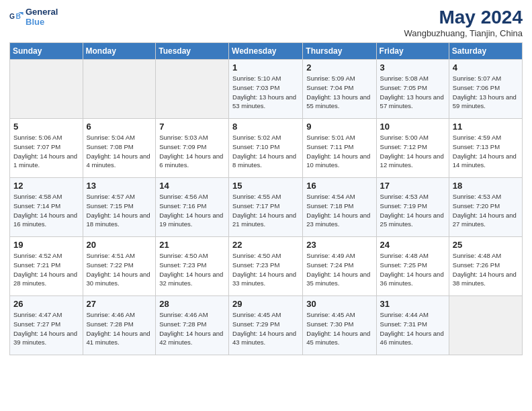  What do you see at coordinates (340, 89) in the screenshot?
I see `table-row: 2Sunrise: 5:09 AM Sunset: 7:04 PM Daylig…` at bounding box center [340, 89].